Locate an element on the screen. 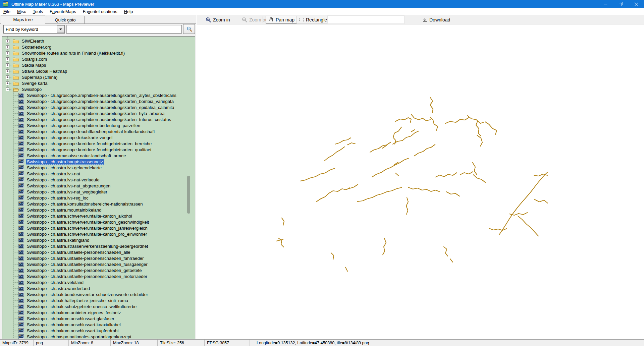 This screenshot has height=346, width=644. tree-map-item: Swisstopo - ch.astra.skatingland is located at coordinates (99, 240).